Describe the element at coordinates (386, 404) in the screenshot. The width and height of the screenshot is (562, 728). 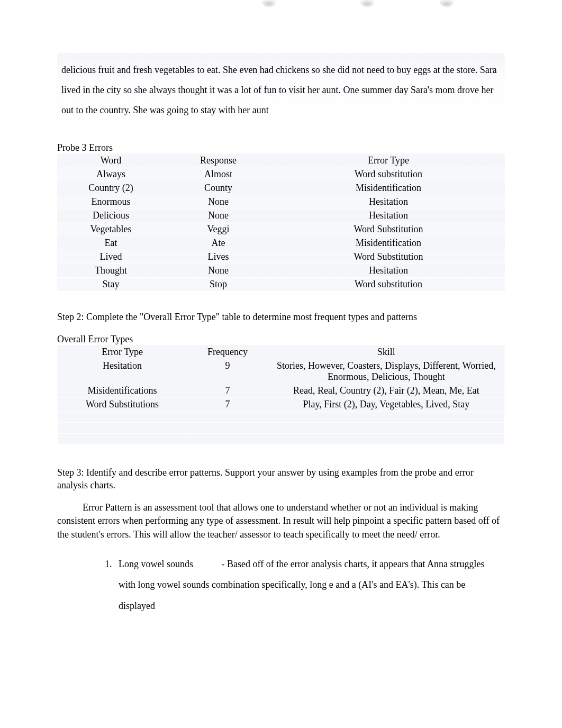
I see `skill-cell: Play, First (2), Day, Vegetables, Lived,…` at that location.